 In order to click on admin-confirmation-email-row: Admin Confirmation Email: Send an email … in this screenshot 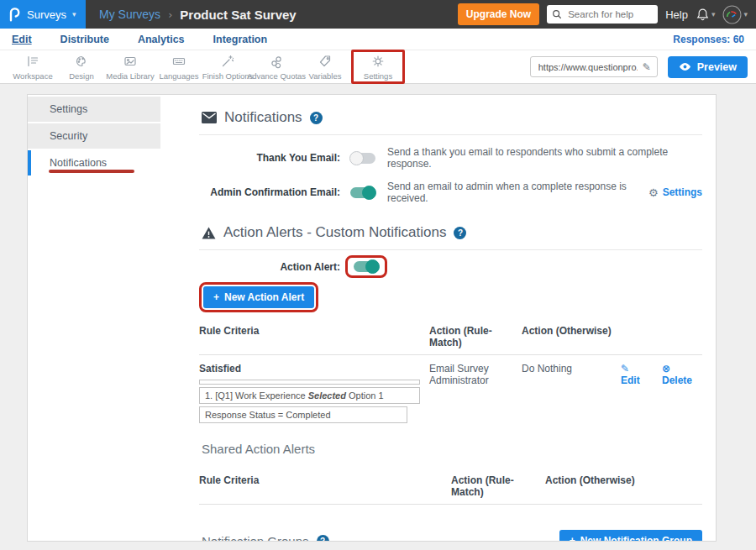, I will do `click(450, 192)`.